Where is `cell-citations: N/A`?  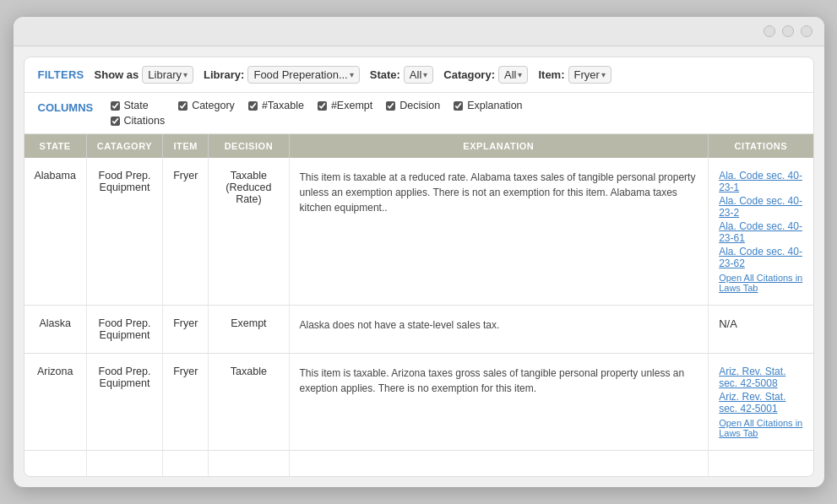 cell-citations: N/A is located at coordinates (761, 329).